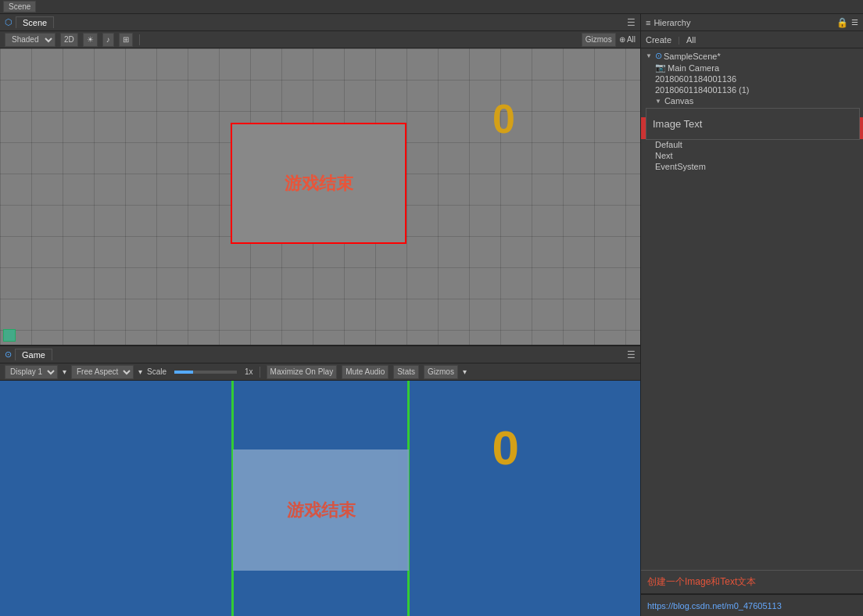 The height and width of the screenshot is (616, 863). I want to click on game-panel-header: ⊙ Game ☰, so click(320, 355).